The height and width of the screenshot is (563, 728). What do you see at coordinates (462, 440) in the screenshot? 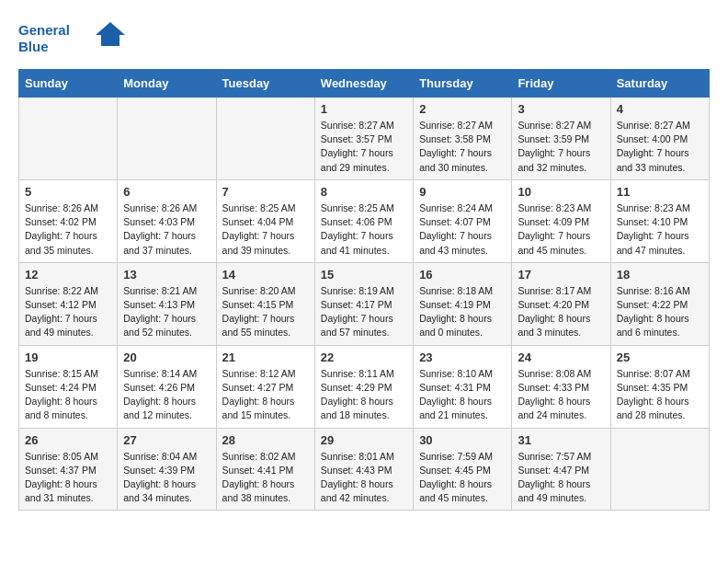
I see `day-number: 30` at bounding box center [462, 440].